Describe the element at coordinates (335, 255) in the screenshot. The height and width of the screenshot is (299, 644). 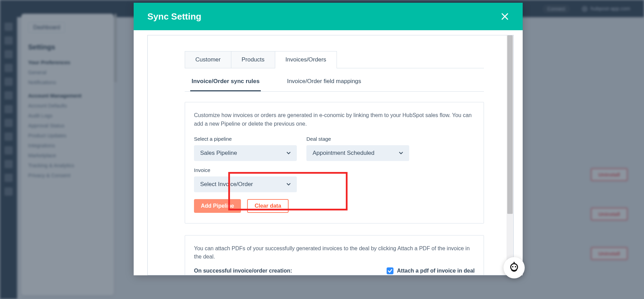
I see `attach-pdf-card: You can attach PDFs of your successfully…` at that location.